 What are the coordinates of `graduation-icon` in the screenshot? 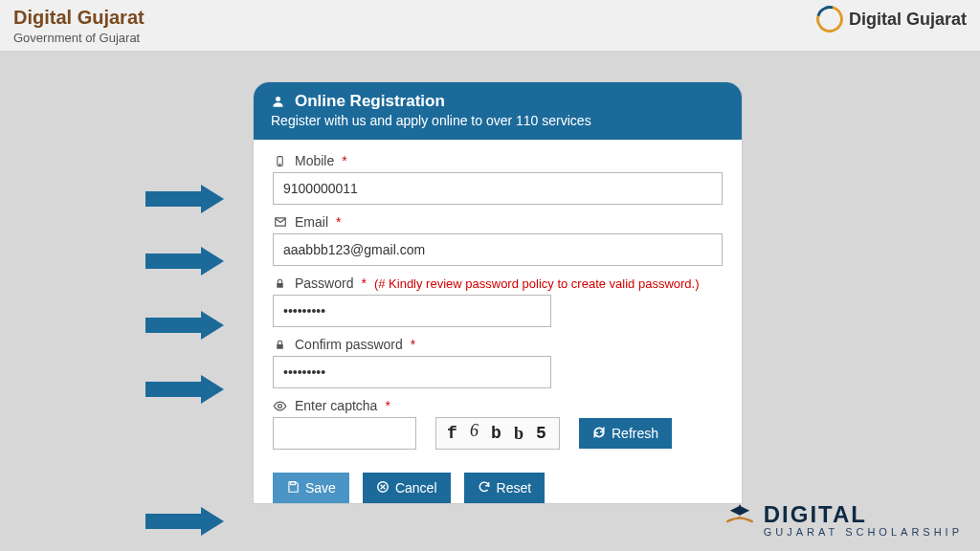 It's located at (740, 515).